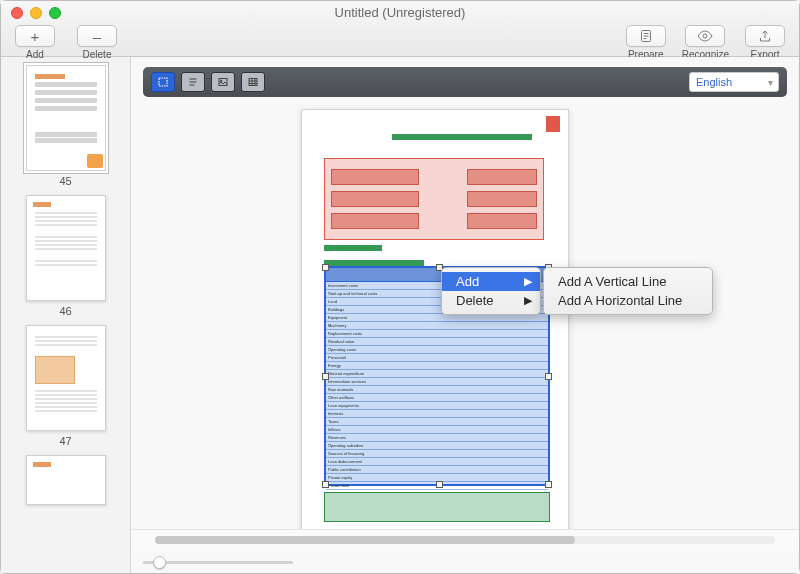 The image size is (800, 574). Describe the element at coordinates (437, 366) in the screenshot. I see `table-row: Energy` at that location.